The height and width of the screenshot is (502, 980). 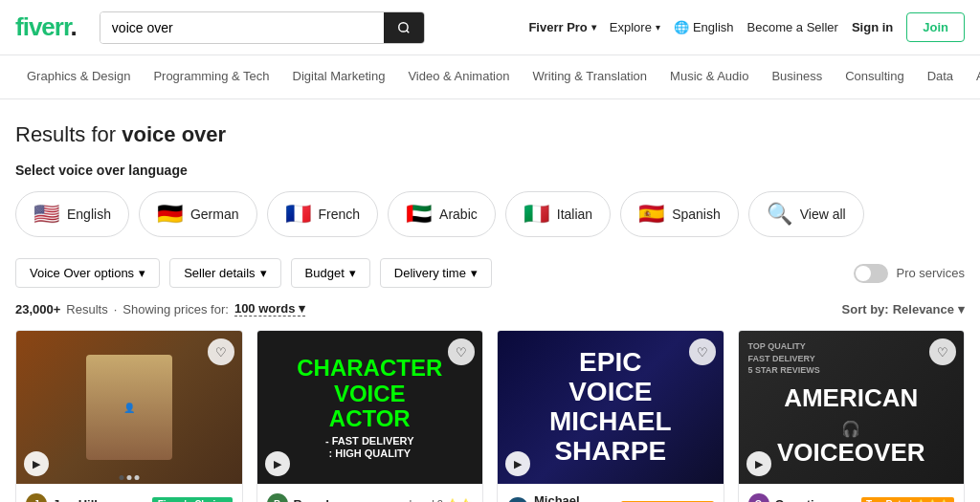 What do you see at coordinates (679, 214) in the screenshot?
I see `lang-pill-spanish: 🇪🇸 Spanish` at bounding box center [679, 214].